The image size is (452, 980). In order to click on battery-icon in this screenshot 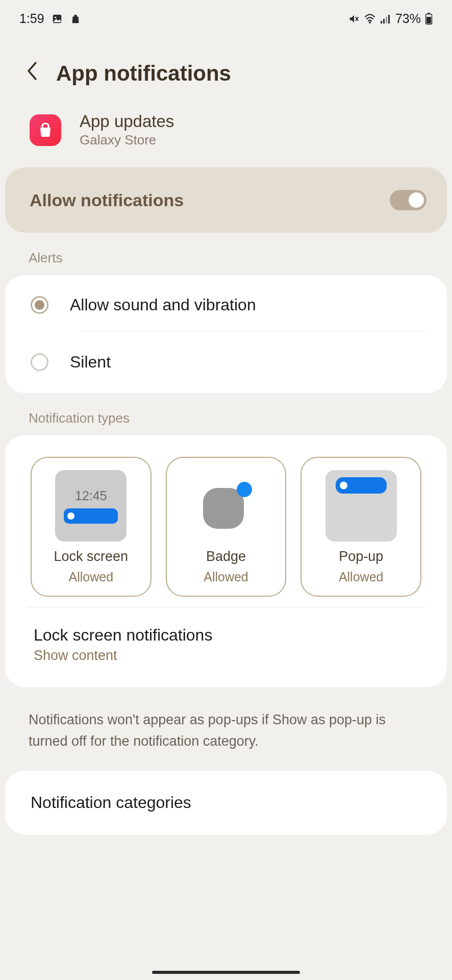, I will do `click(429, 19)`.